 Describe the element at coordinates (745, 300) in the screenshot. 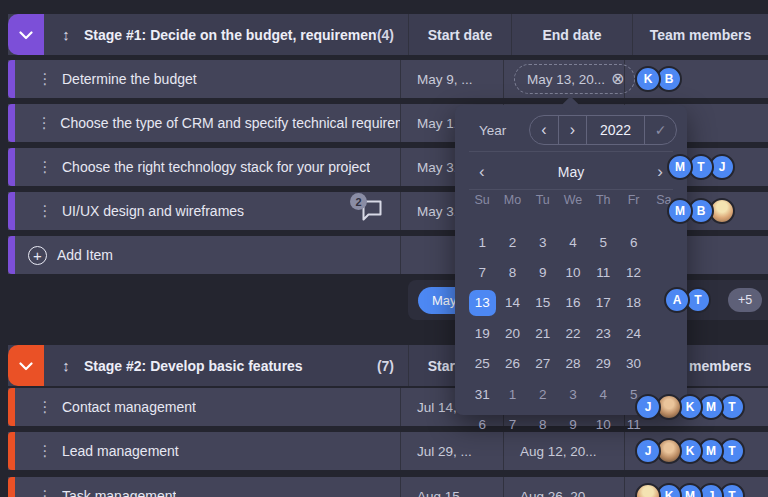

I see `avatar-overflow-badge: +5` at that location.